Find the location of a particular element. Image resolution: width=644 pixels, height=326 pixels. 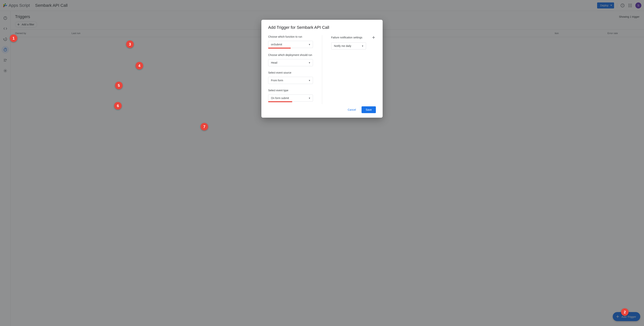

event-source-value: From form is located at coordinates (277, 80).